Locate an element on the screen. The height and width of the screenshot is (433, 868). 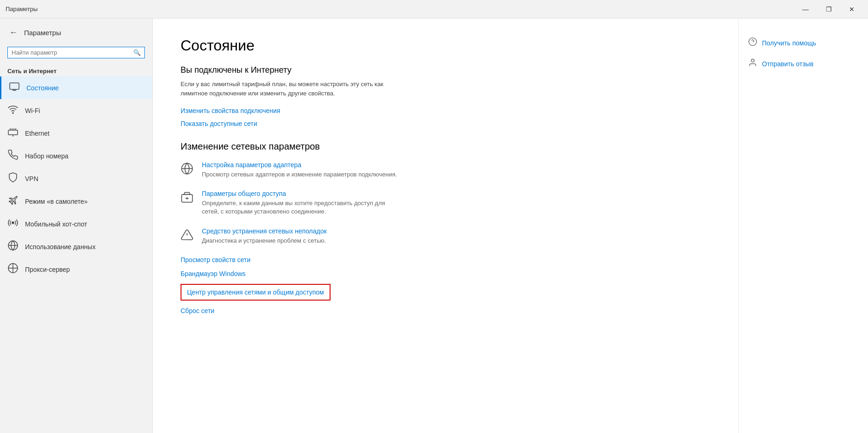
send-feedback-item: Отправить отзыв is located at coordinates (804, 64).